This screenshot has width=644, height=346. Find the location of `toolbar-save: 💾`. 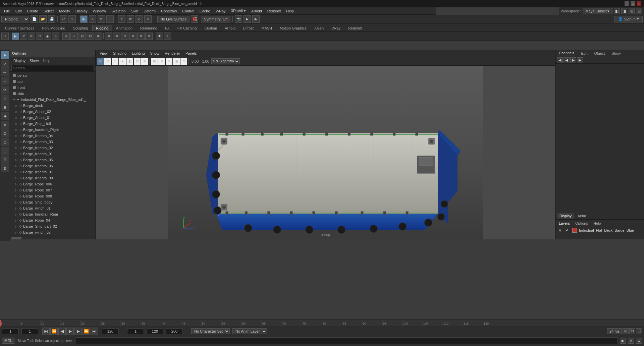

toolbar-save: 💾 is located at coordinates (52, 19).